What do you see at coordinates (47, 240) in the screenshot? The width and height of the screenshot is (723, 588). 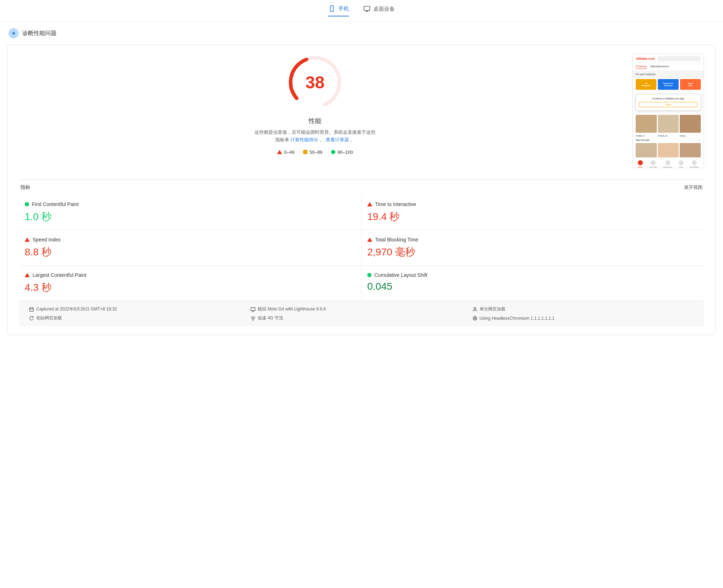 I see `si-name: Speed Index` at bounding box center [47, 240].